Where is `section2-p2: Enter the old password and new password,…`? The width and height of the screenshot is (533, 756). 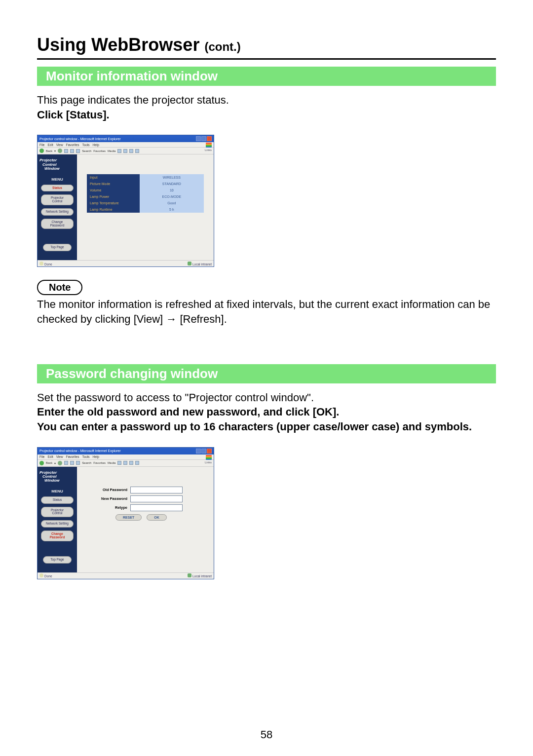
section2-p2: Enter the old password and new password,… is located at coordinates (266, 412).